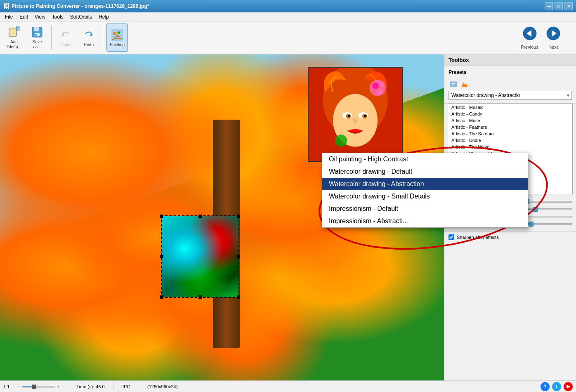  What do you see at coordinates (40, 17) in the screenshot?
I see `menu-view: View` at bounding box center [40, 17].